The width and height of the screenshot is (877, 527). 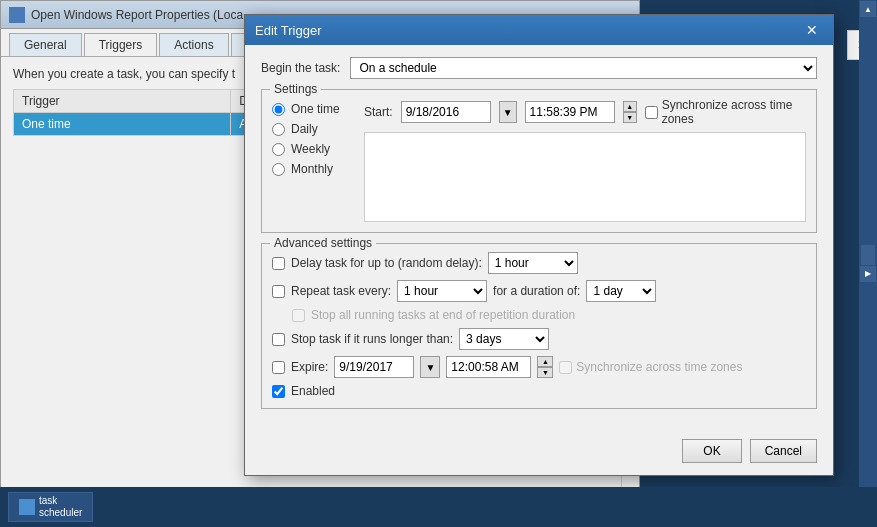 I want to click on begin-task-row: Begin the task: On a schedule At log on …, so click(x=539, y=68).